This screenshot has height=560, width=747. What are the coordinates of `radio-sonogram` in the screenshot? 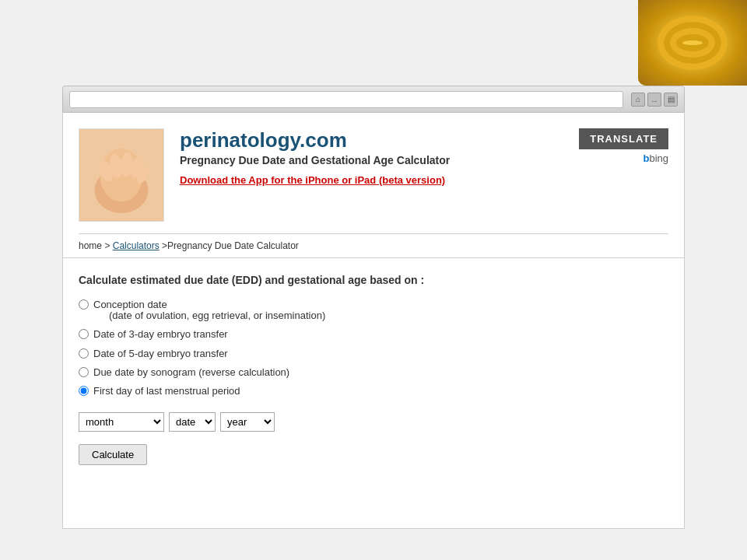 It's located at (84, 372).